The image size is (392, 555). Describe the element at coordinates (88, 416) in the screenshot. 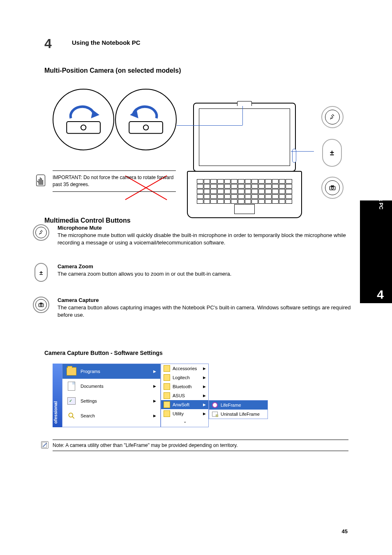

I see `menu-item-label: Search` at that location.